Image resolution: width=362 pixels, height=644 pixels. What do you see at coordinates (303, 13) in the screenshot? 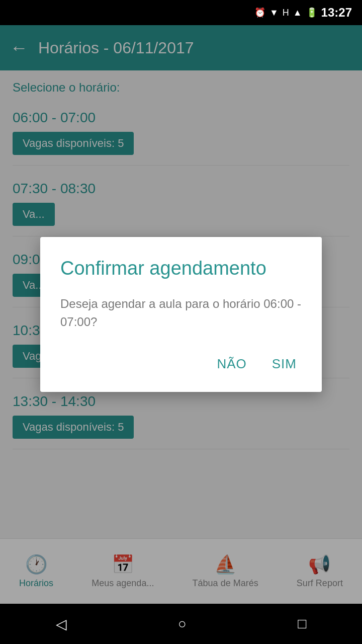
I see `status-icons: ⏰ ▼ H ▲ 🔋 13:27` at bounding box center [303, 13].